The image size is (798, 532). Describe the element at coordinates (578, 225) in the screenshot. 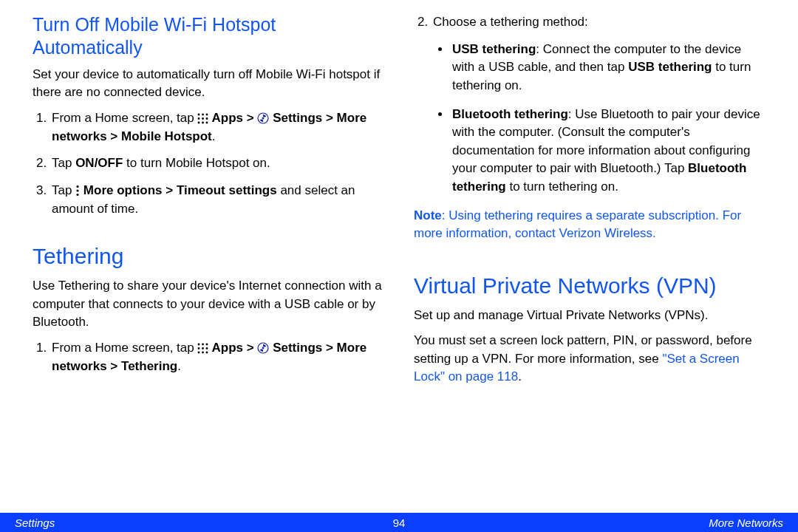

I see `text: : Using tethering requires a separate su…` at that location.